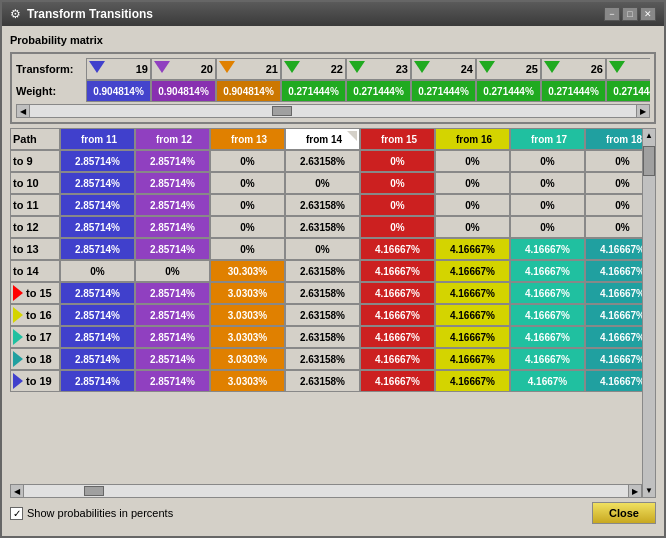  I want to click on weight-row: Weight: 0.904814%0.904814%0.904814%0.271…, so click(333, 91).